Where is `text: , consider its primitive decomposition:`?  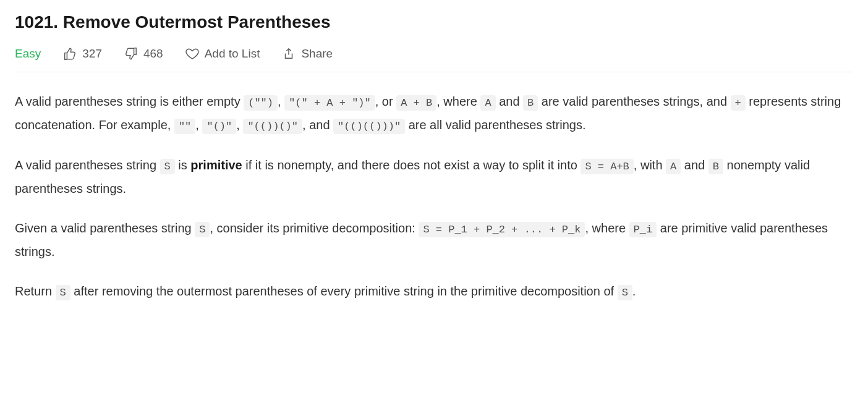 text: , consider its primitive decomposition: is located at coordinates (314, 228).